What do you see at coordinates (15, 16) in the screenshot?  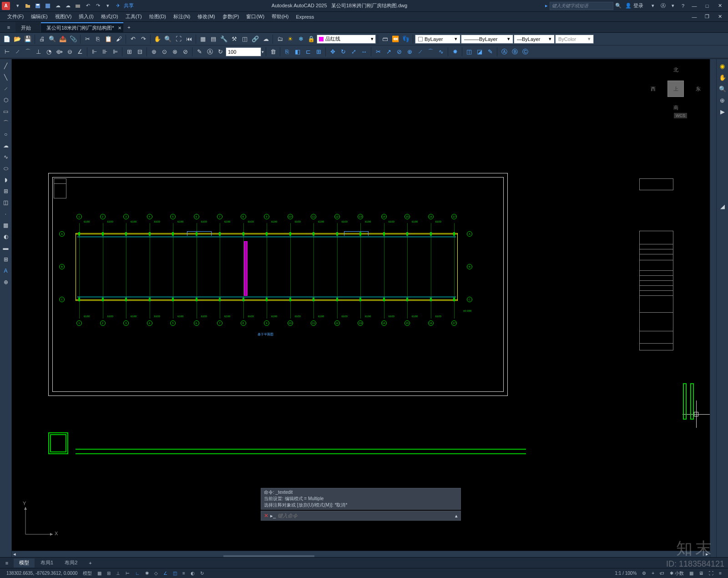 I see `menu-file: 文件(F)` at bounding box center [15, 16].